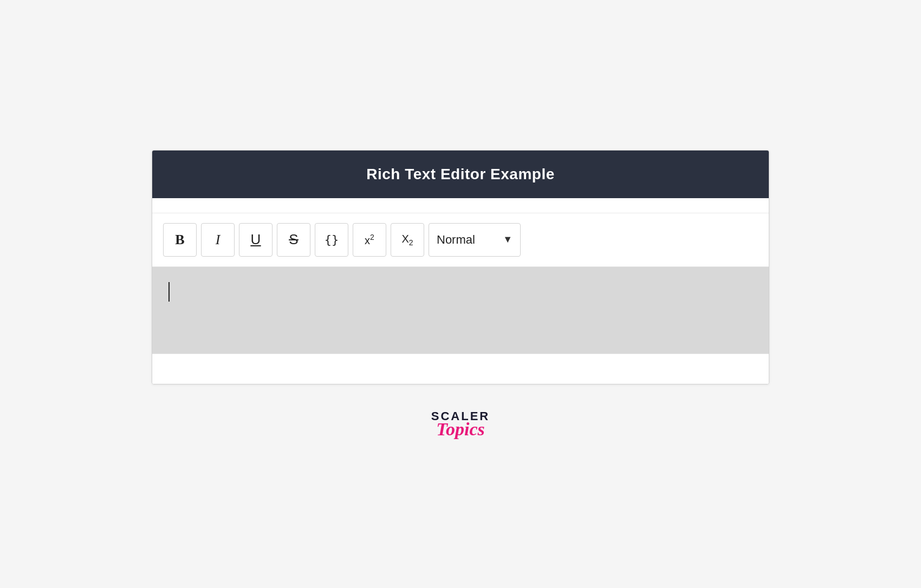 This screenshot has height=588, width=921. What do you see at coordinates (294, 239) in the screenshot?
I see `strikethrough-label: S` at bounding box center [294, 239].